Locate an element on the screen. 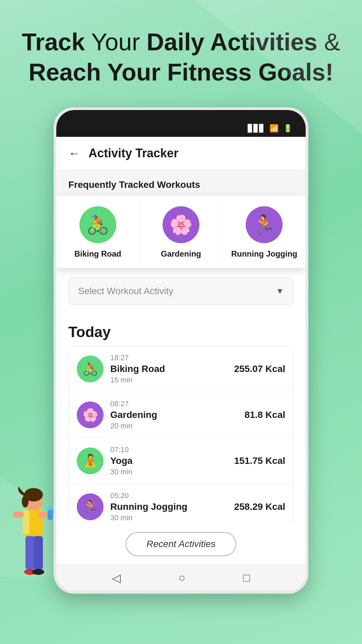 The height and width of the screenshot is (644, 362). gardening-icon-circle: 🌸 is located at coordinates (181, 225).